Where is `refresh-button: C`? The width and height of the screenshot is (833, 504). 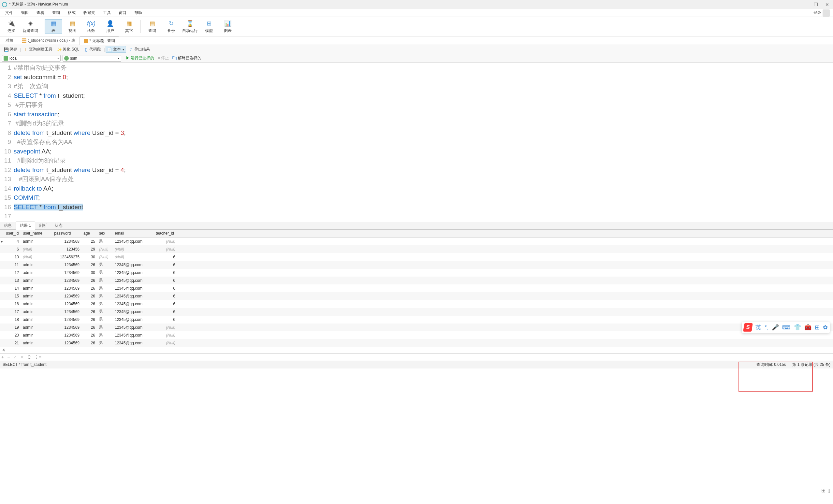
refresh-button: C is located at coordinates (29, 357).